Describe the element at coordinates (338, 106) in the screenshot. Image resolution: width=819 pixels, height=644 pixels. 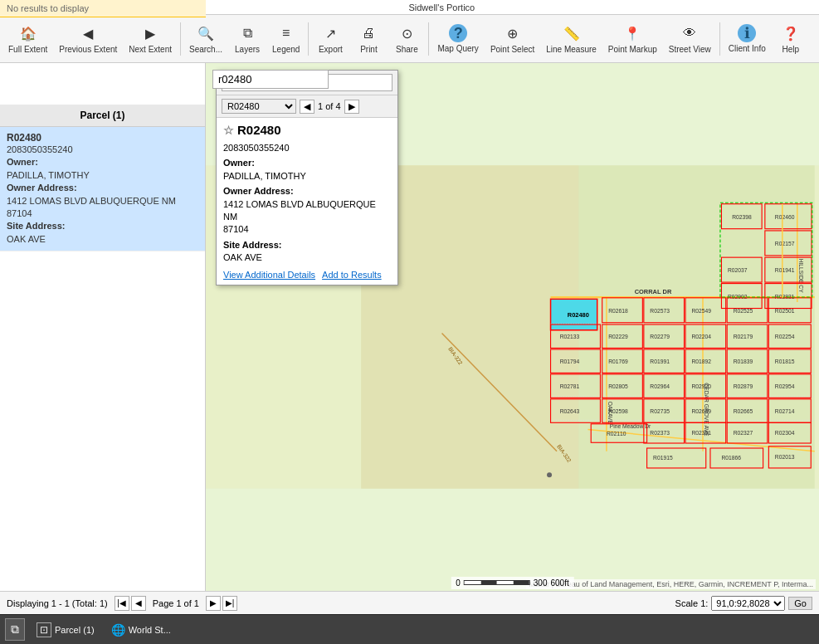
I see `popup-page-total: 4` at that location.